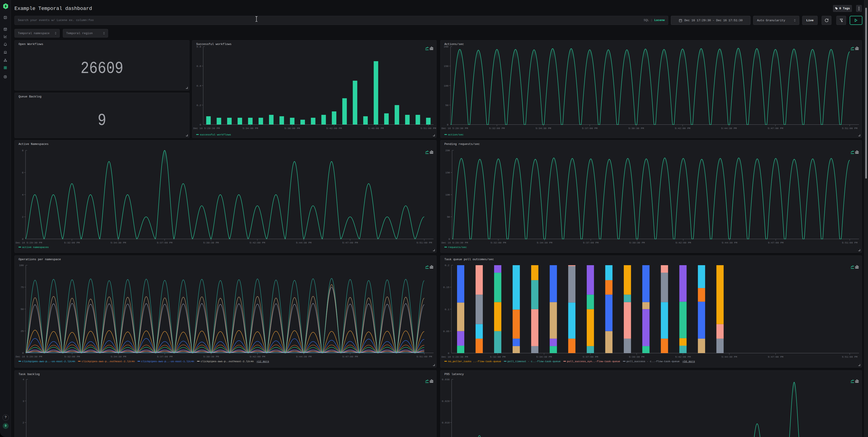  I want to click on svg-text: active namespaces, so click(35, 247).